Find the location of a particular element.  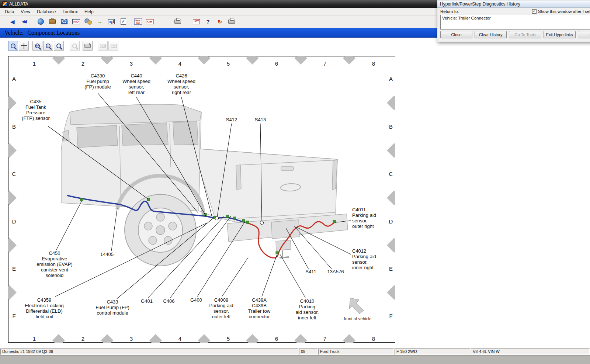

grid-col-2-bottom: 2 is located at coordinates (83, 339).